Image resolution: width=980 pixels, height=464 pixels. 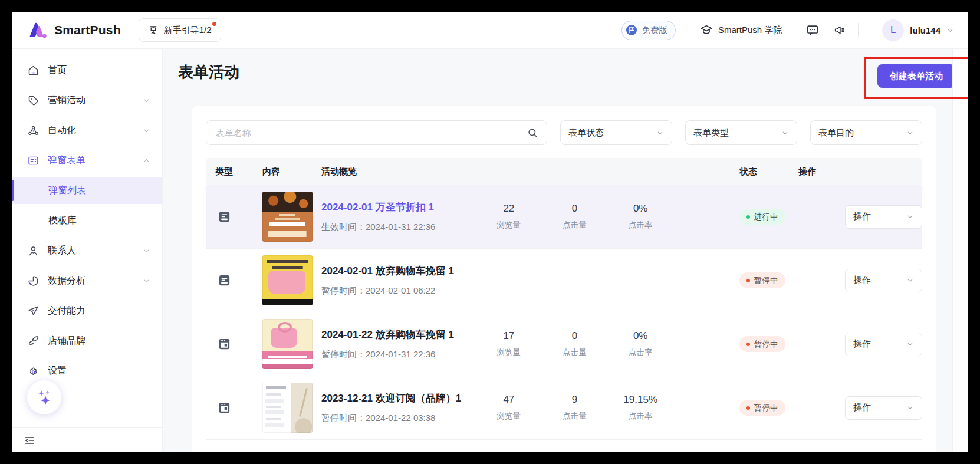 I want to click on overview-cell: 2023-12-21 欢迎订阅（品牌）1 暂停时间：2024-01-22 03:…, so click(x=531, y=408).